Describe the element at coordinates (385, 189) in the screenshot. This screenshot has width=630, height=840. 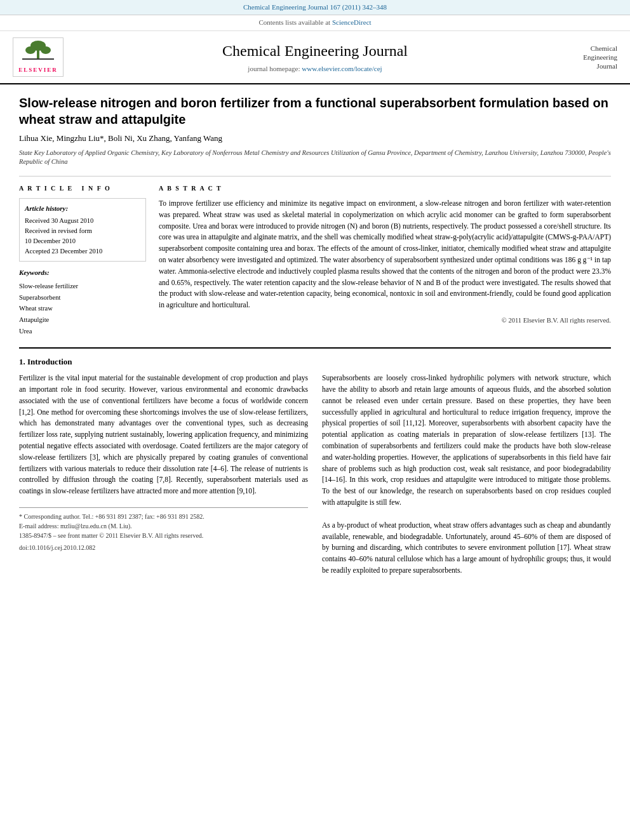
I see `abstract-heading: A B S T R A C T` at that location.